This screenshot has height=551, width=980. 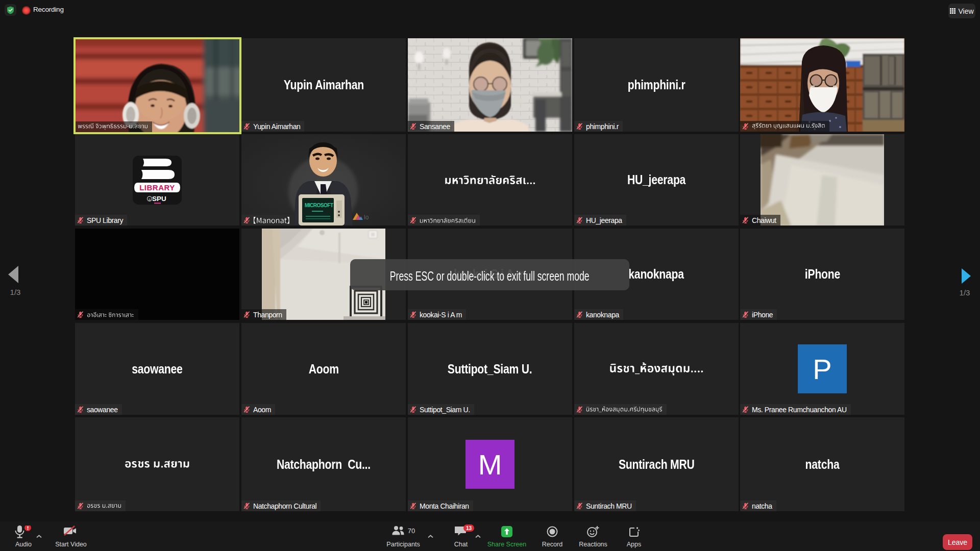 I want to click on svg-text: SPU, so click(x=159, y=199).